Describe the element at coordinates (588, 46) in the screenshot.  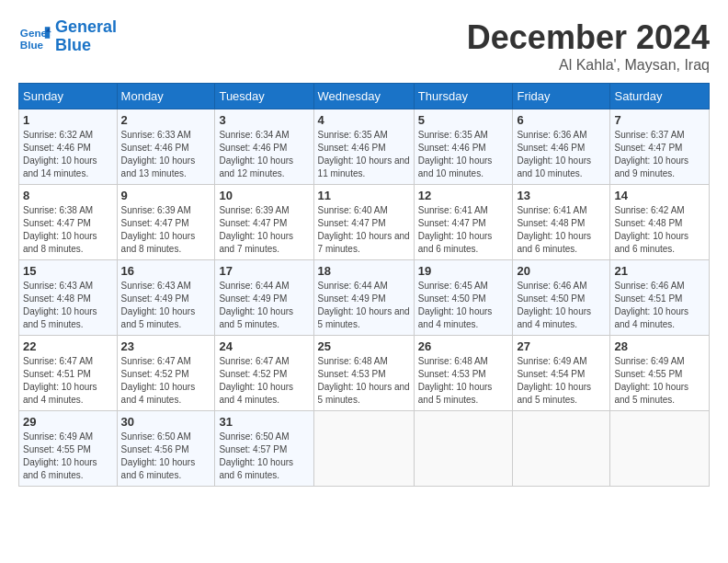
I see `title-block: December 2024 Al Kahla', Maysan, Iraq` at that location.